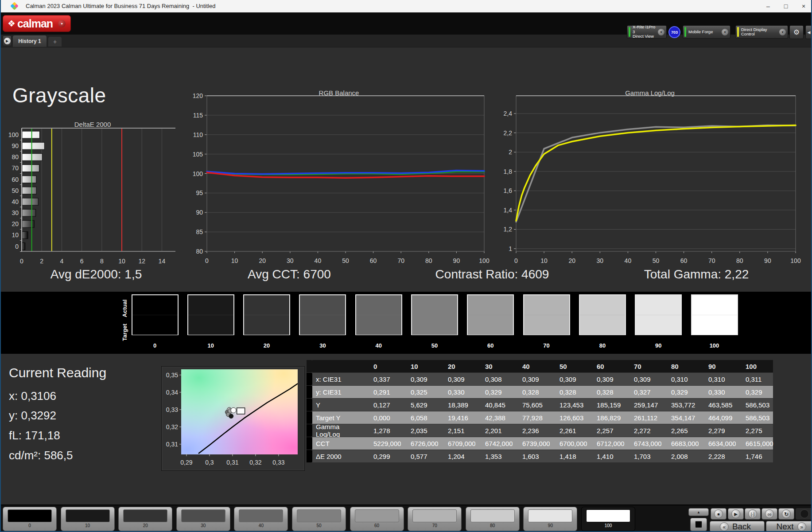 Image resolution: width=812 pixels, height=532 pixels. I want to click on table-cell: 0,329, so click(754, 392).